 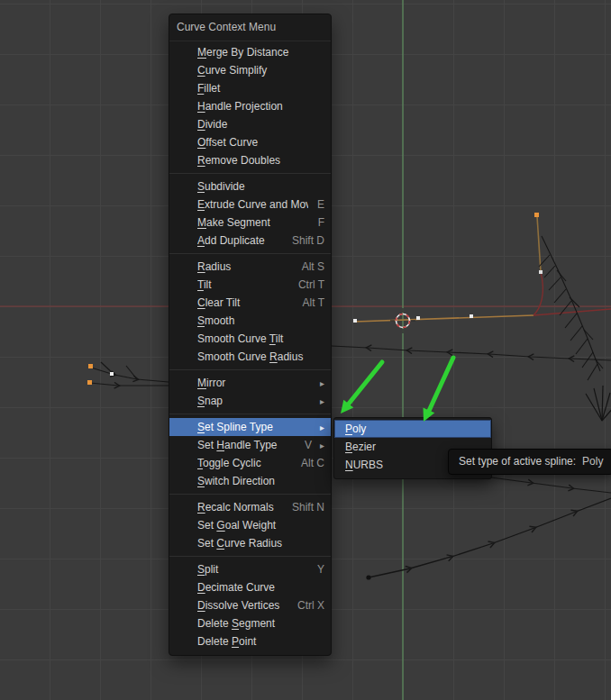 What do you see at coordinates (598, 404) in the screenshot?
I see `curve-fir-tuft` at bounding box center [598, 404].